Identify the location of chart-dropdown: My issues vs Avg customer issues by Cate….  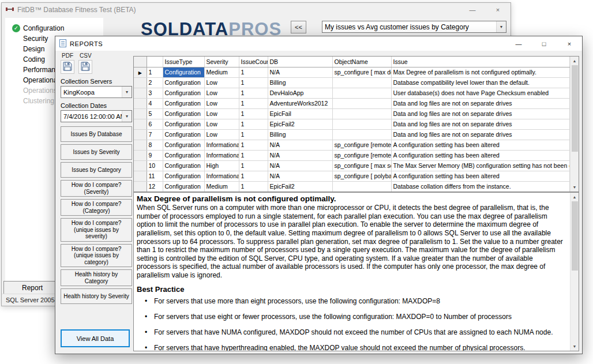
(414, 27).